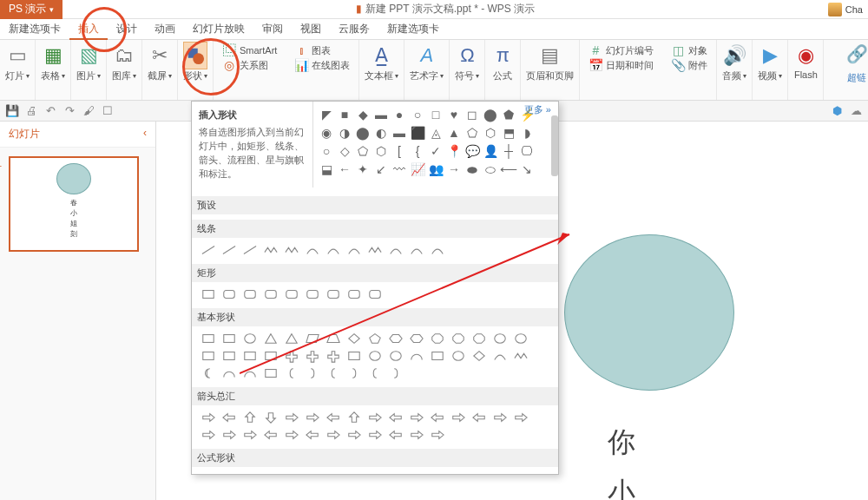 This screenshot has height=500, width=868. I want to click on recent-shape-33: 👤, so click(490, 151).